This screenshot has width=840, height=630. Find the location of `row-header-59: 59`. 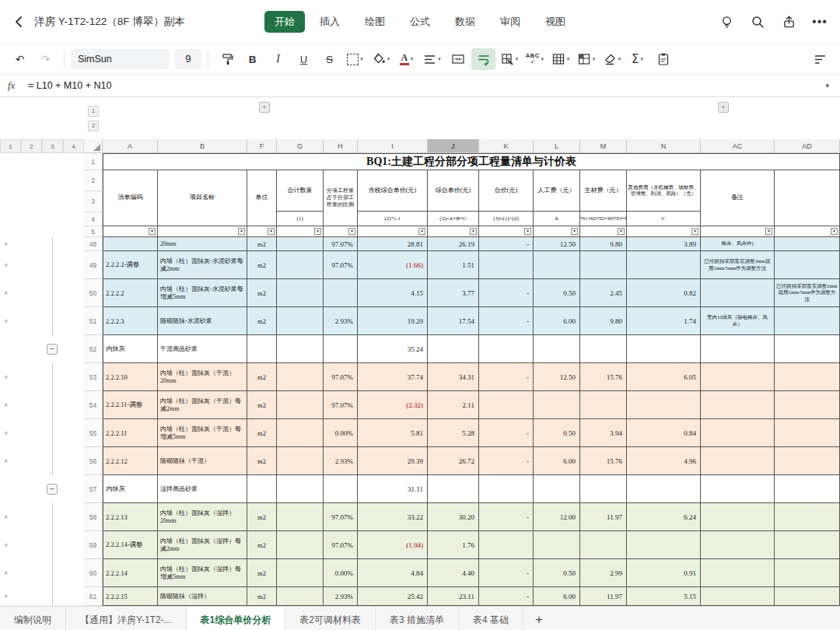

row-header-59: 59 is located at coordinates (93, 545).